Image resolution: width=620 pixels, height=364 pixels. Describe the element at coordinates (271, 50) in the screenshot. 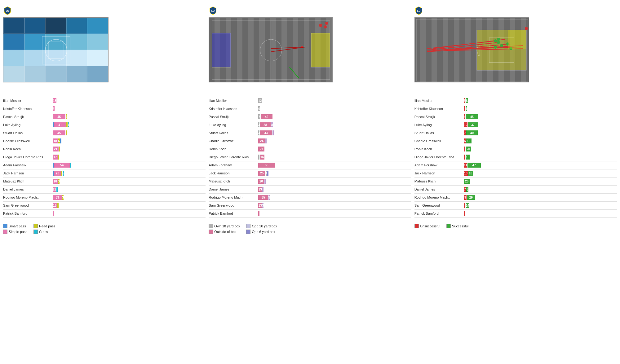

I see `sp-pitch-bg` at that location.